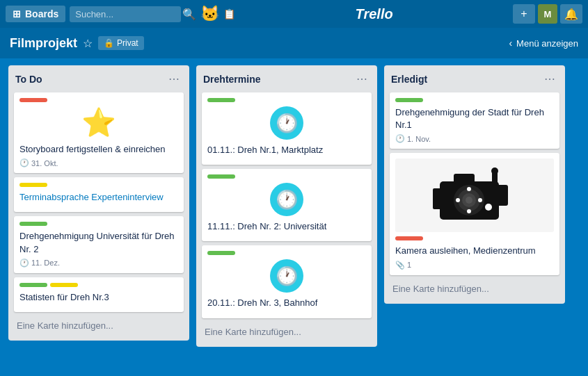 The width and height of the screenshot is (588, 376). I want to click on card-link: Terminabsprache Experteninterview, so click(92, 197).